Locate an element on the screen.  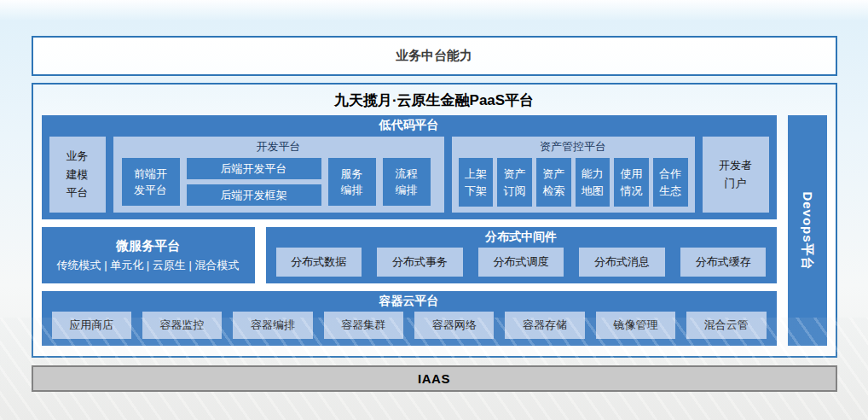
container-network-box: 容器网络 is located at coordinates (454, 325).